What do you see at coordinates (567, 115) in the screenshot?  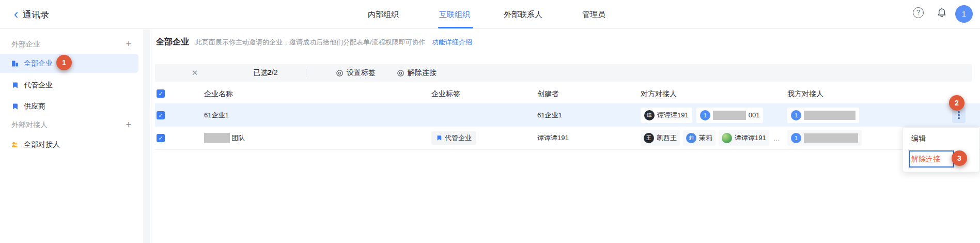 I see `table-row: ✓ 61企业1 61企业1 谭 谭谭谭191 1 001 1` at bounding box center [567, 115].